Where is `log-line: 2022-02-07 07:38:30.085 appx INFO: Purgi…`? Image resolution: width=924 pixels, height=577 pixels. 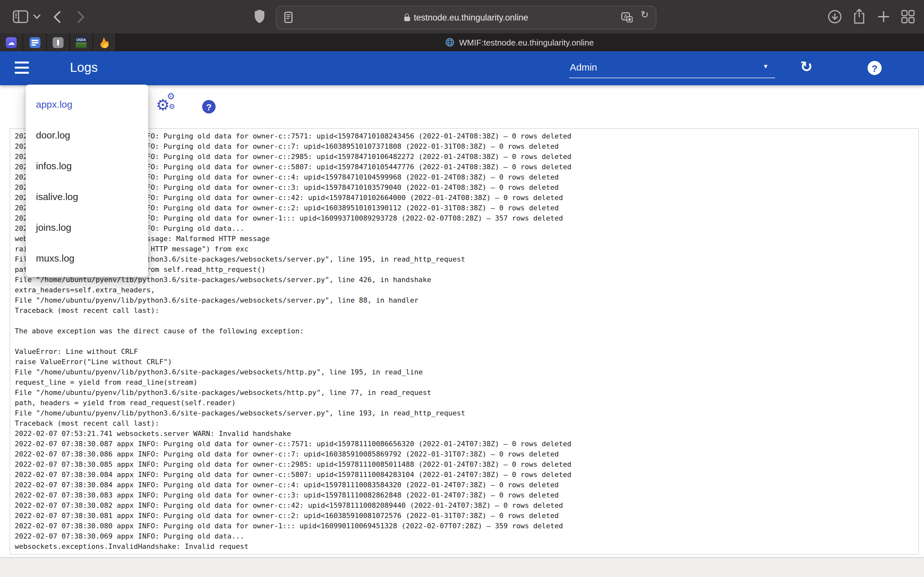
log-line: 2022-02-07 07:38:30.085 appx INFO: Purgi… is located at coordinates (467, 465).